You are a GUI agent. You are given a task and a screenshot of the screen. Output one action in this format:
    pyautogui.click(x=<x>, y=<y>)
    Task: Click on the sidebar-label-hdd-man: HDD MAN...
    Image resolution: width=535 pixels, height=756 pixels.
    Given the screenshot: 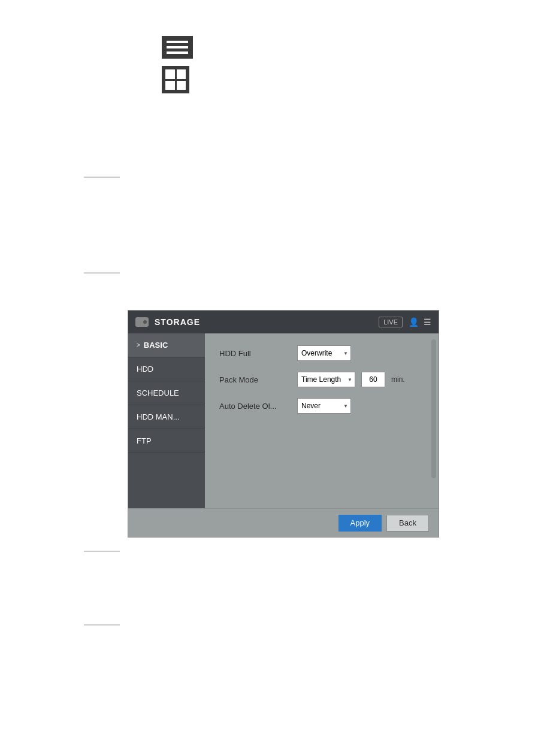 What is the action you would take?
    pyautogui.click(x=158, y=417)
    